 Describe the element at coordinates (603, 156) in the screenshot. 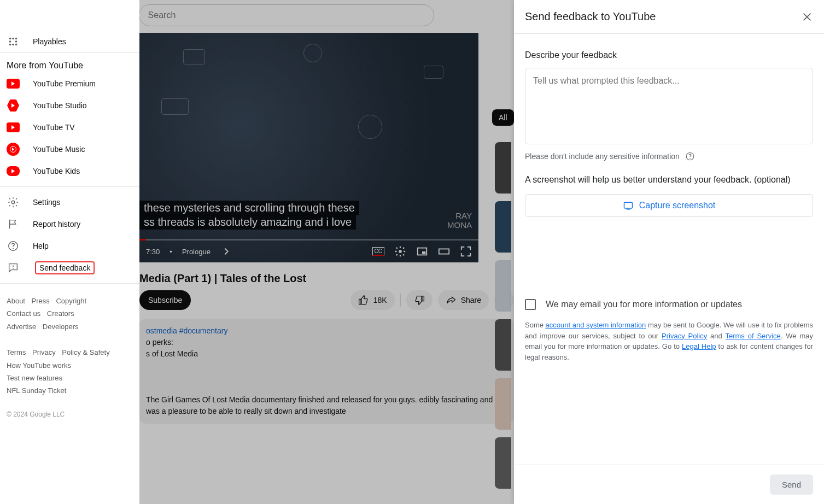

I see `sensitive-hint: Please don't include any sensitive infor…` at that location.